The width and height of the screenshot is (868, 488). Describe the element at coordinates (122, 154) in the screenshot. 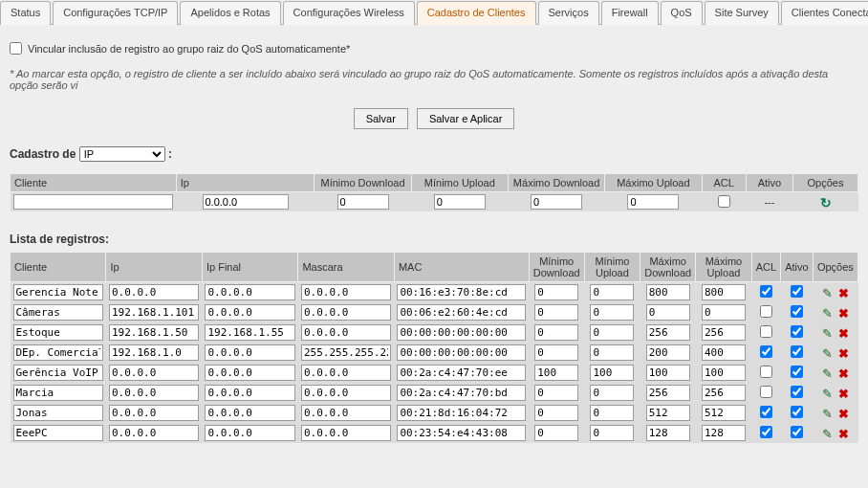

I see `cadastro-de-select: IP` at that location.